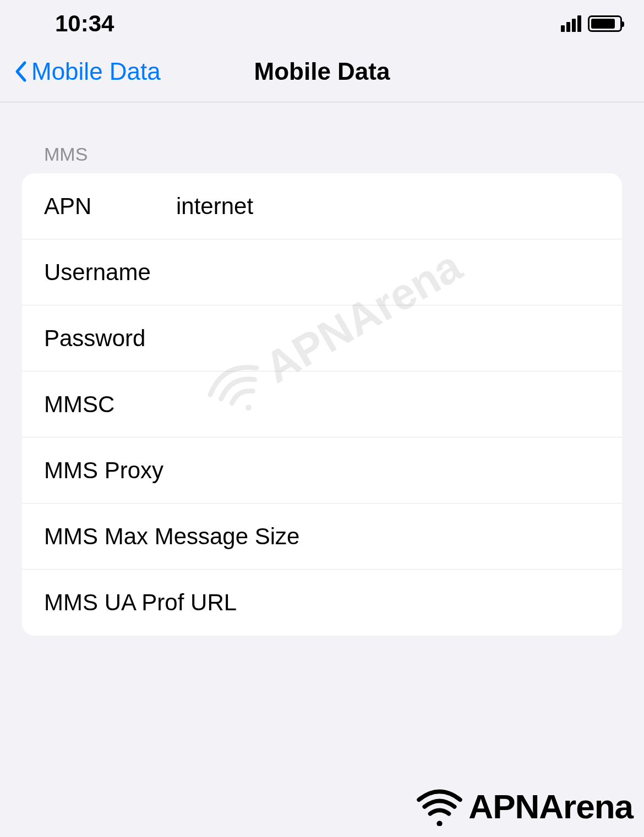 Image resolution: width=644 pixels, height=837 pixels. Describe the element at coordinates (591, 24) in the screenshot. I see `status-indicators` at that location.